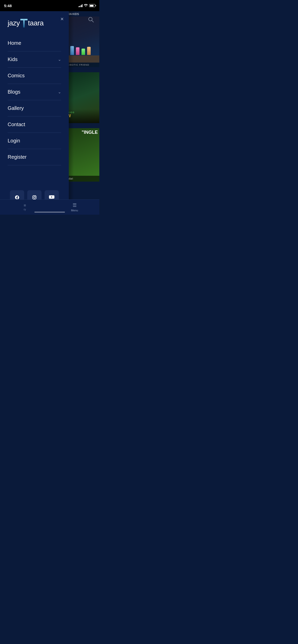 Image resolution: width=298 pixels, height=644 pixels. I want to click on chevron-down-icon: ⌄, so click(60, 60).